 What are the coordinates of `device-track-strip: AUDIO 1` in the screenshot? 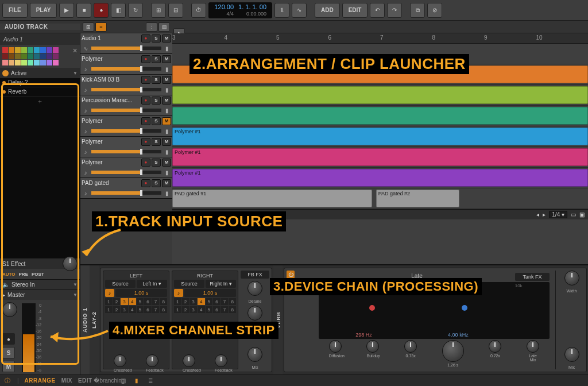 It's located at (85, 320).